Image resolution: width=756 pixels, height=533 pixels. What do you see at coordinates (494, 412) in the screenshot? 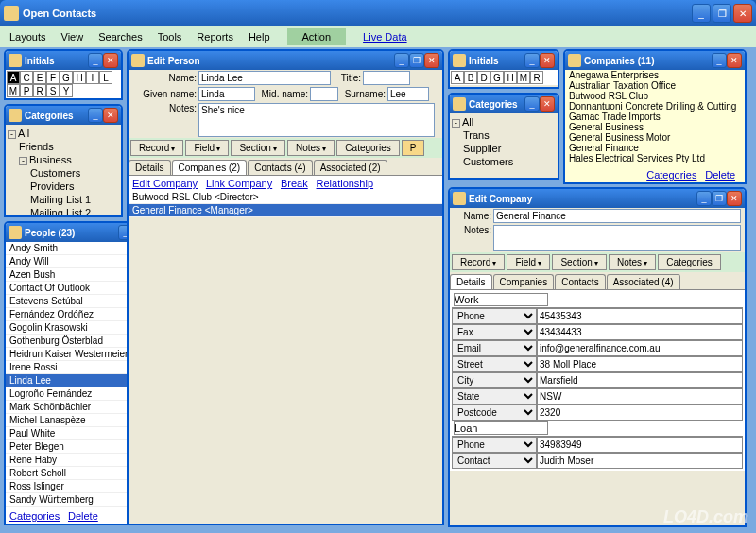
I see `field-label-select: Postcode` at bounding box center [494, 412].